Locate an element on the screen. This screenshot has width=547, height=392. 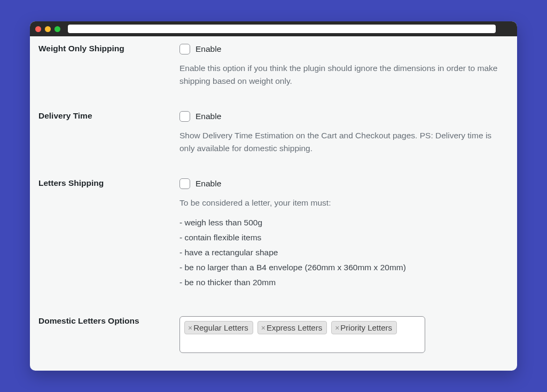
setting-label: Weight Only Shipping is located at coordinates (109, 49).